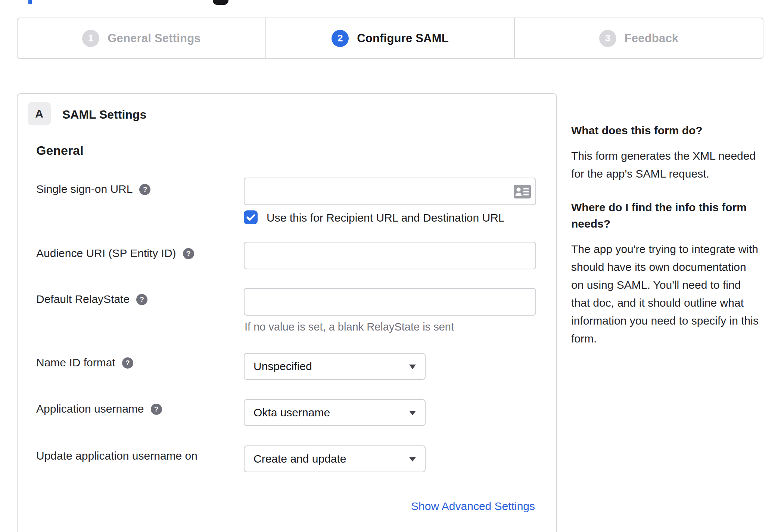  I want to click on default-relaystate-label: Default RelayState ?, so click(92, 299).